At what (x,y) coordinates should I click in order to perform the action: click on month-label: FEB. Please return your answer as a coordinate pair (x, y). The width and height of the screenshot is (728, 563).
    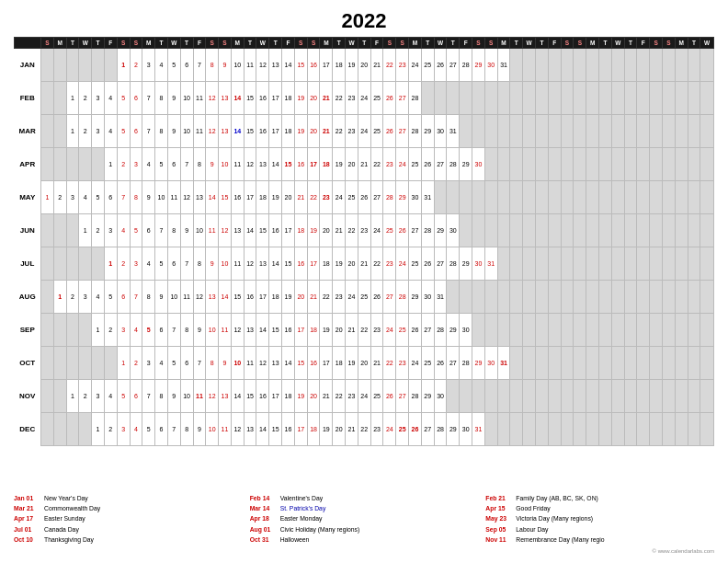
    Looking at the image, I should click on (28, 98).